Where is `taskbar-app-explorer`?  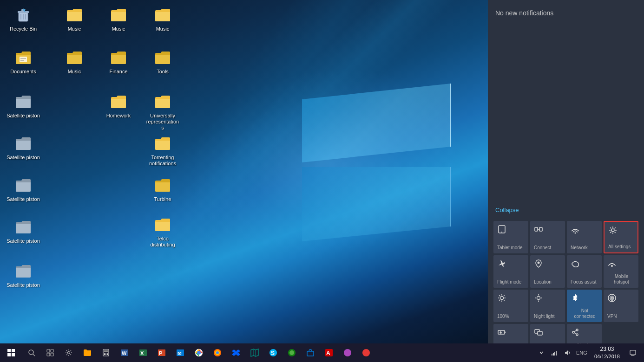
taskbar-app-explorer is located at coordinates (87, 353).